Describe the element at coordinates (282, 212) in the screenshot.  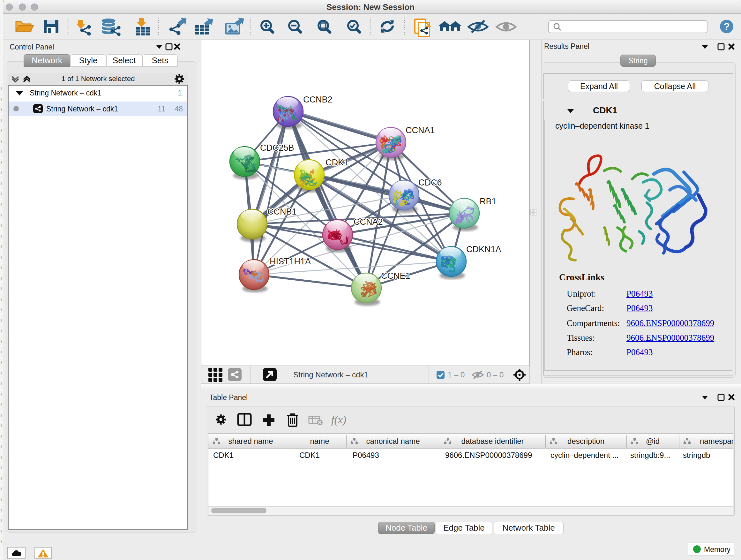
I see `svg-text: CCNB1` at that location.